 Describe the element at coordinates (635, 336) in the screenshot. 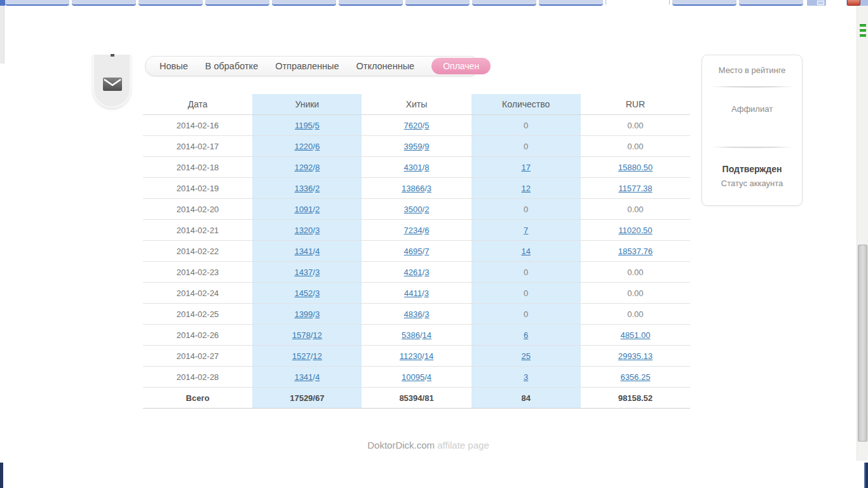

I see `stat-link: 4851.00` at that location.